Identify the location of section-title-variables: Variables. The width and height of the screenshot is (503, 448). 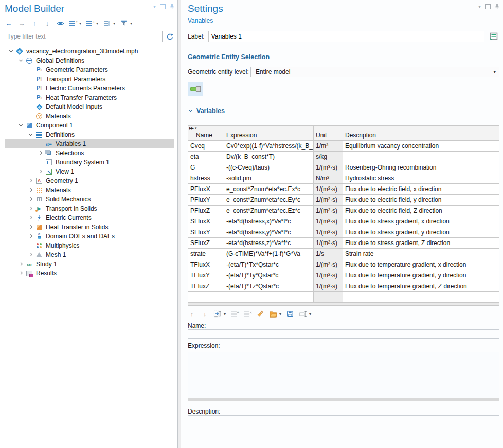
(344, 111).